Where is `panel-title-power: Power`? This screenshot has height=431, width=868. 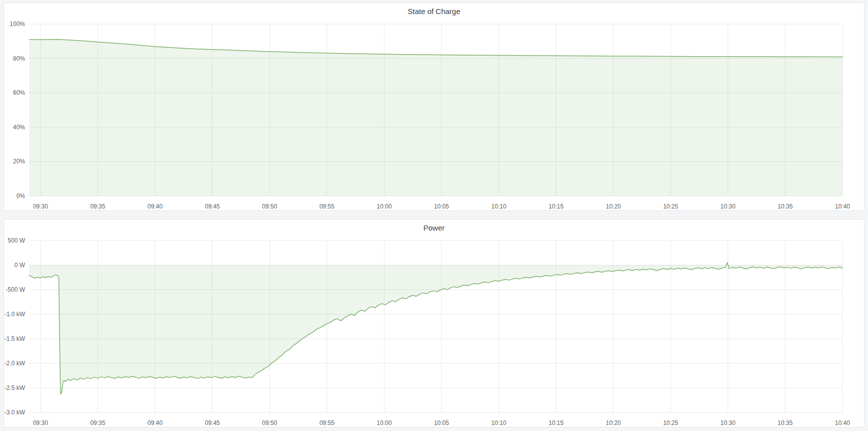
panel-title-power: Power is located at coordinates (434, 227).